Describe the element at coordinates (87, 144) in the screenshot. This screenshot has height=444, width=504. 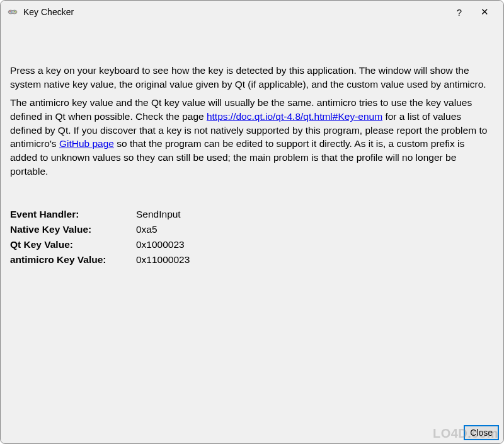
I see `github-link: GitHub page` at that location.